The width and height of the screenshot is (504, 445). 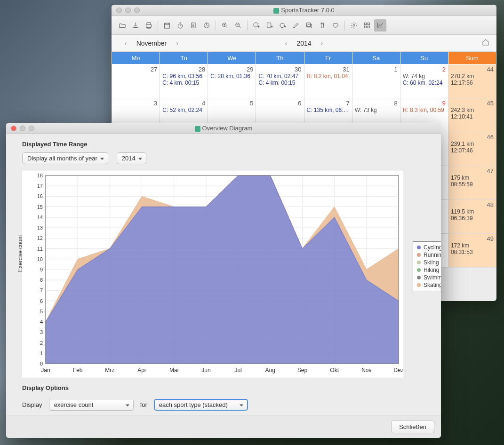 What do you see at coordinates (432, 255) in the screenshot?
I see `legend-label: Running` at bounding box center [432, 255].